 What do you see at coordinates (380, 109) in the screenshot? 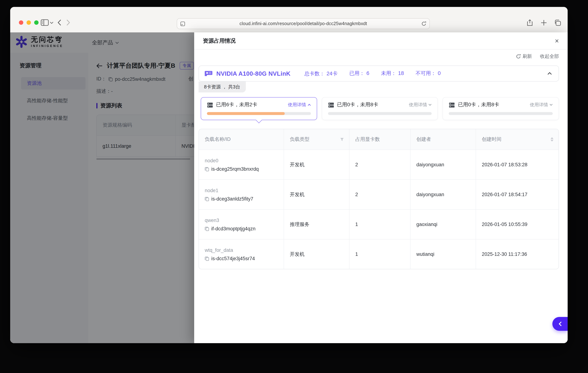
I see `node-usage-cards: 已用6卡，未用2卡 使用详情 已用0卡，未用8卡` at bounding box center [380, 109].